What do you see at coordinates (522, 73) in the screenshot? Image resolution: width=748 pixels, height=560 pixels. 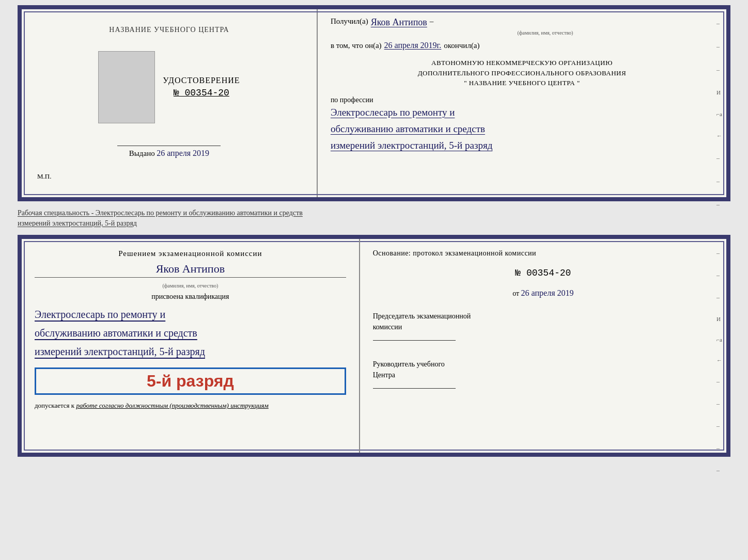 I see `org-line2: ДОПОЛНИТЕЛЬНОГО ПРОФЕССИОНАЛЬНОГО ОБРАЗО…` at bounding box center [522, 73].